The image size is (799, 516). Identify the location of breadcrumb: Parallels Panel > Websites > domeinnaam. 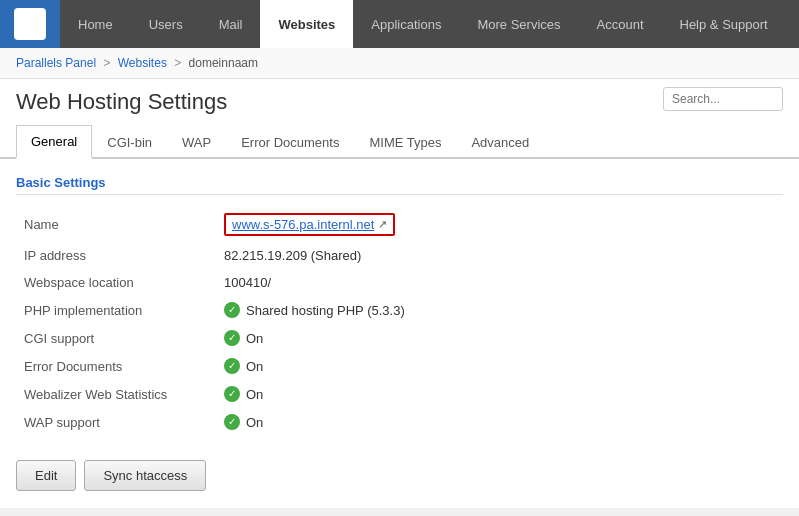
(400, 64).